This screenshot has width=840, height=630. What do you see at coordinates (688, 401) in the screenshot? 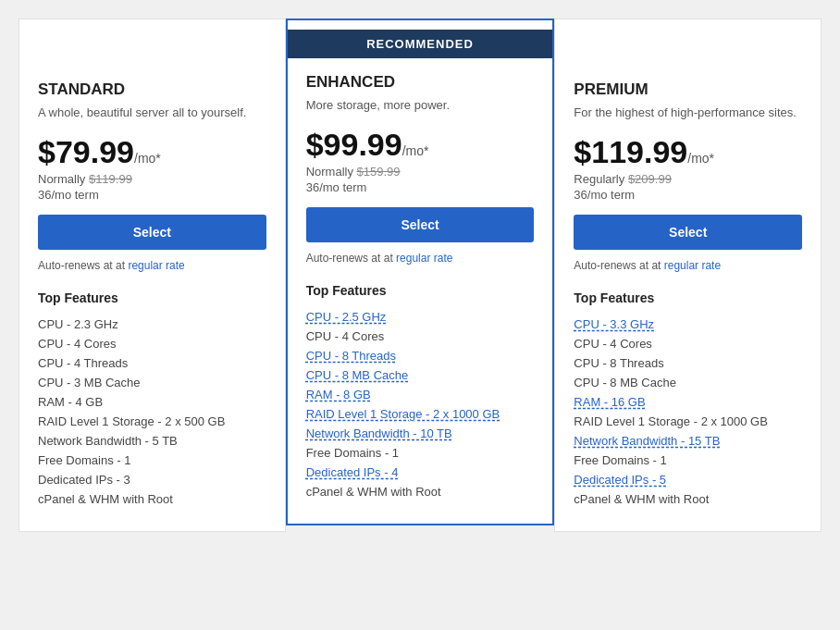
I see `feature-item: RAM - 16 GB` at bounding box center [688, 401].